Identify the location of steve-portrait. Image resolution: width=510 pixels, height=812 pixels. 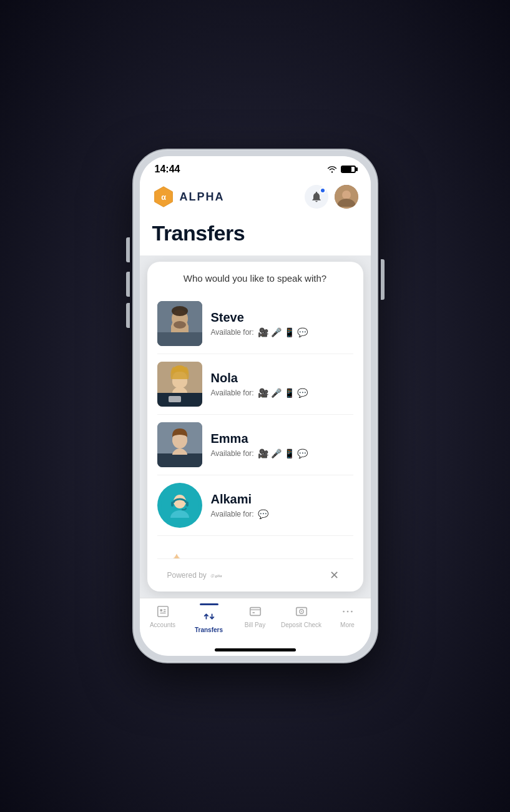
(180, 324).